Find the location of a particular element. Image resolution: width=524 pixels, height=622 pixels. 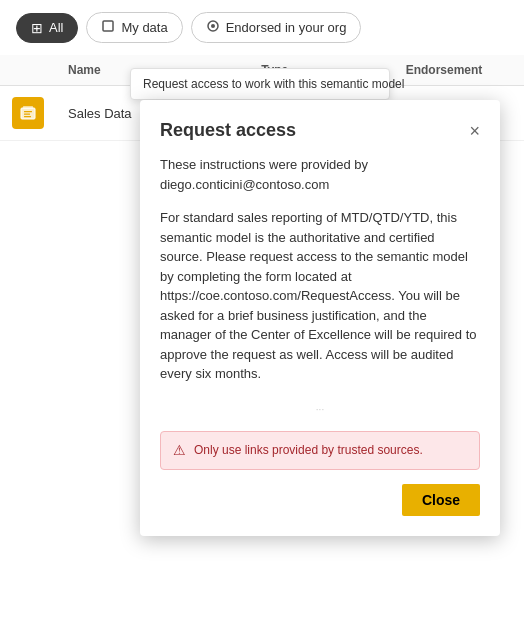

modal-para1: These instructions were provided by dieg… is located at coordinates (320, 174).